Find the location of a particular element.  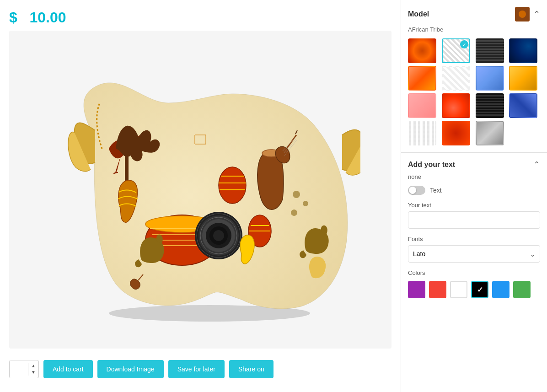

font-select-wrapper: Lato Arial Verdana Times New Roman Georg… is located at coordinates (474, 254).